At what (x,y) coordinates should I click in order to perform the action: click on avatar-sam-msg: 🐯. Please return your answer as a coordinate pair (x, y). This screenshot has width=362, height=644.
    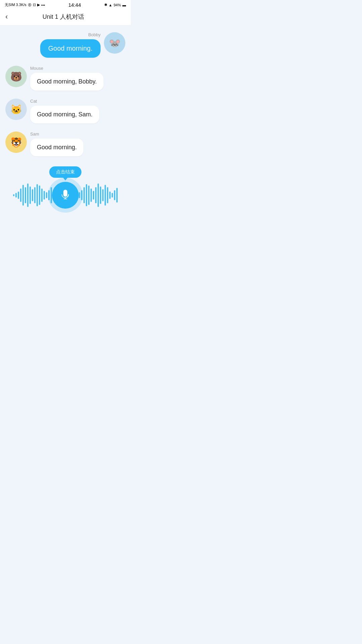
    Looking at the image, I should click on (16, 142).